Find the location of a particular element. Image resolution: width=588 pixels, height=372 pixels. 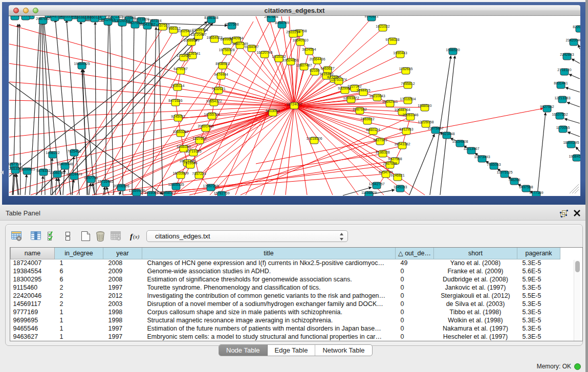

svg-text: 8813054 is located at coordinates (272, 111).